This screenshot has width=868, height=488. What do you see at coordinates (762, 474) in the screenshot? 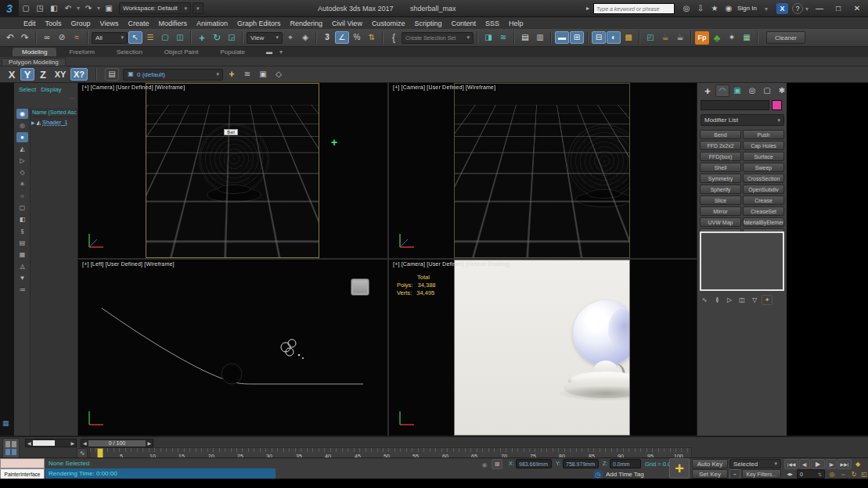
I see `key-filters-button: Key Filters...` at bounding box center [762, 474].